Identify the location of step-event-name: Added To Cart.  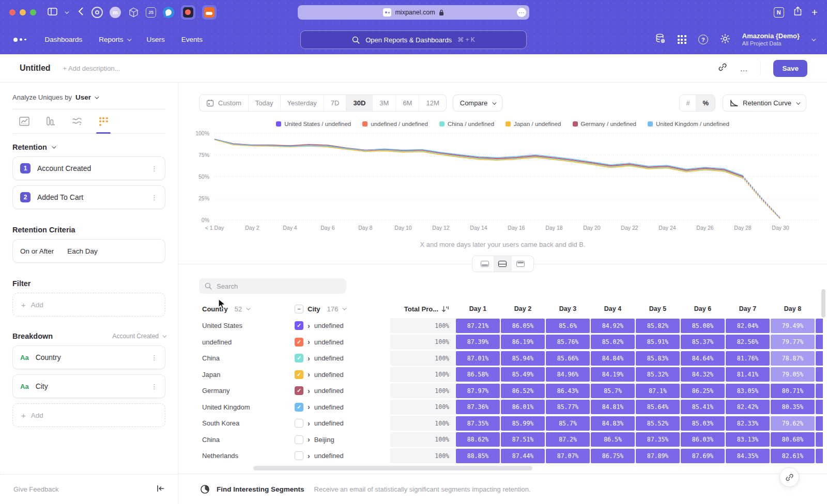
(60, 197).